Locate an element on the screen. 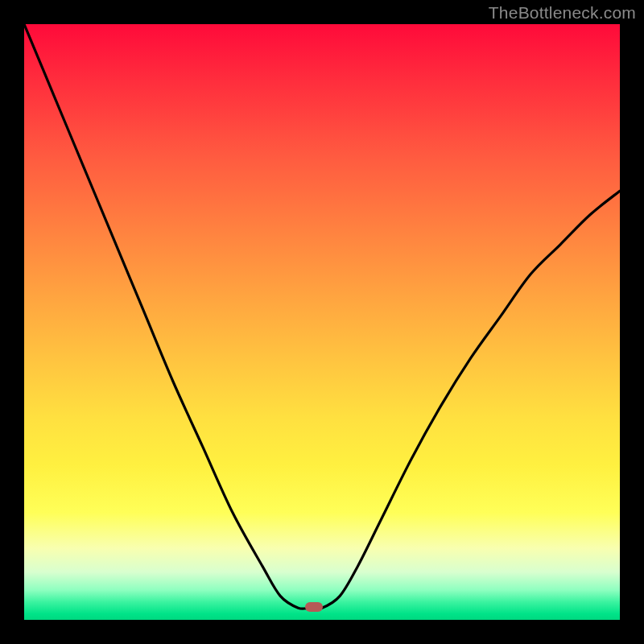 This screenshot has width=644, height=644. watermark-text: TheBottleneck.com is located at coordinates (562, 13).